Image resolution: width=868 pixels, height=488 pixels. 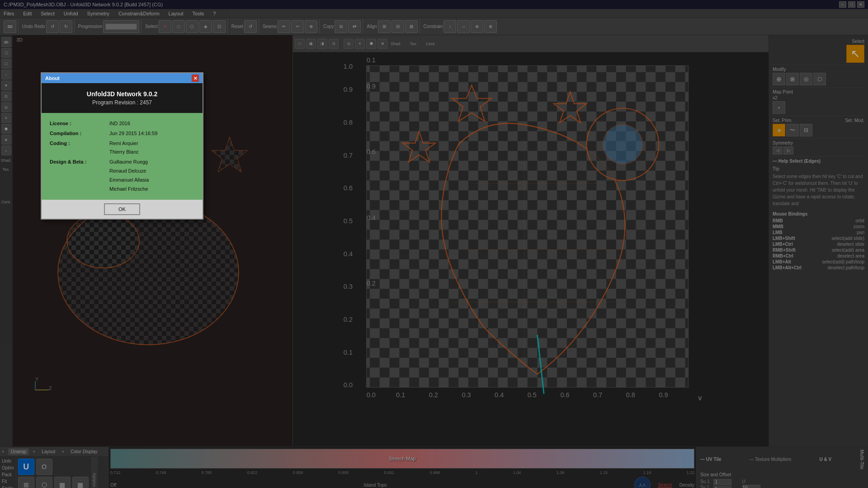 I want to click on compilation-label: Compilation :, so click(x=79, y=134).